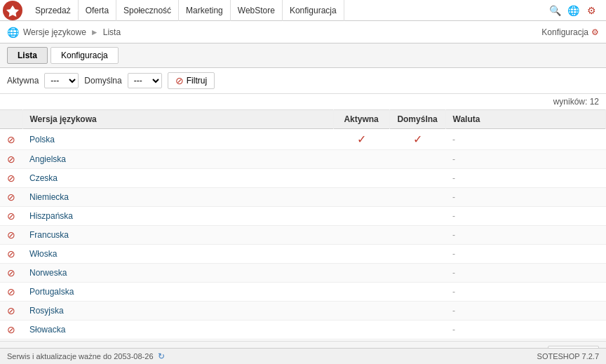  What do you see at coordinates (303, 81) in the screenshot?
I see `filter-bar: Aktywna --- Tak Nie Domyślna --- Tak Nie…` at bounding box center [303, 81].